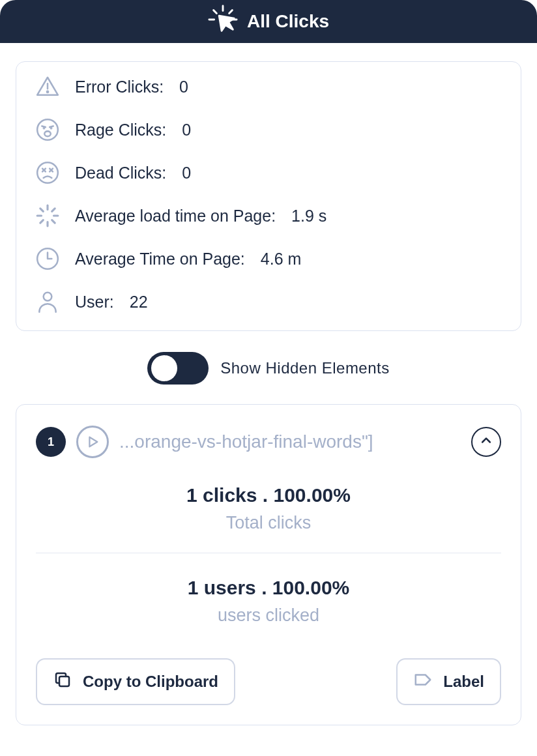 This screenshot has width=537, height=756. What do you see at coordinates (51, 442) in the screenshot?
I see `rank-badge: 1` at bounding box center [51, 442].